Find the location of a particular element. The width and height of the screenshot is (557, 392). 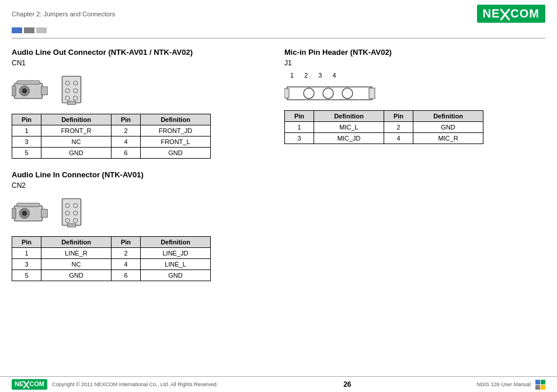

table-cell: MIC_R is located at coordinates (448, 139).